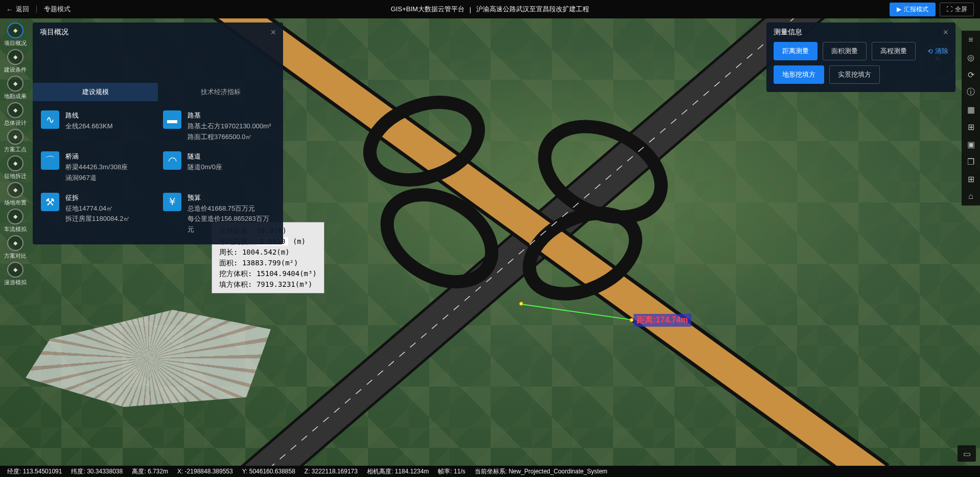 The image size is (980, 477). Describe the element at coordinates (268, 274) in the screenshot. I see `result-line: 挖方体积: 15104.9404(m³)` at that location.